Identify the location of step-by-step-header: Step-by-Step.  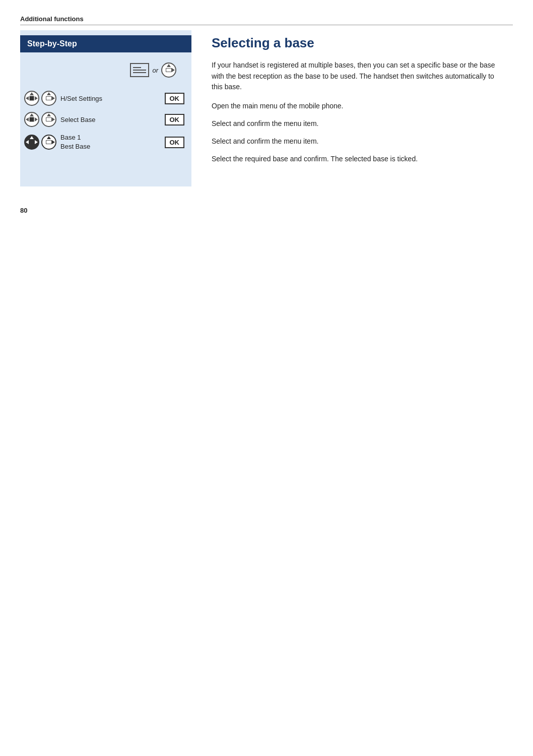
(106, 44).